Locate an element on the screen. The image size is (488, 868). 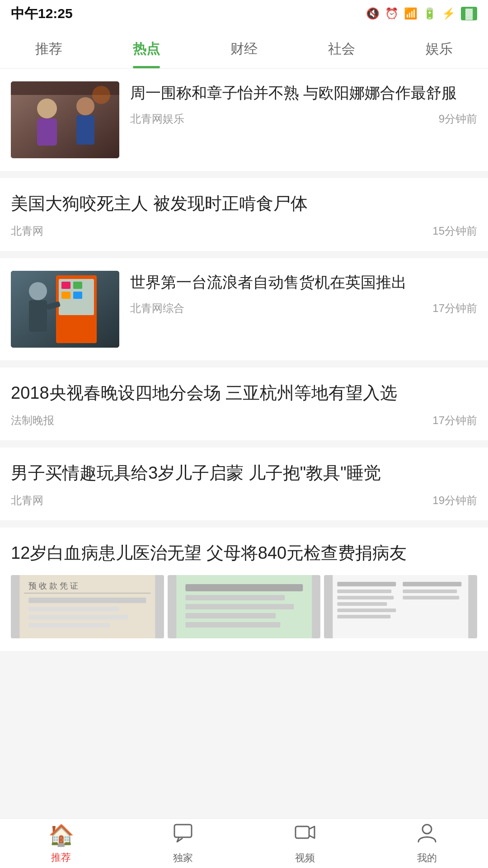
battery-x-icon: 🔋 is located at coordinates (430, 14).